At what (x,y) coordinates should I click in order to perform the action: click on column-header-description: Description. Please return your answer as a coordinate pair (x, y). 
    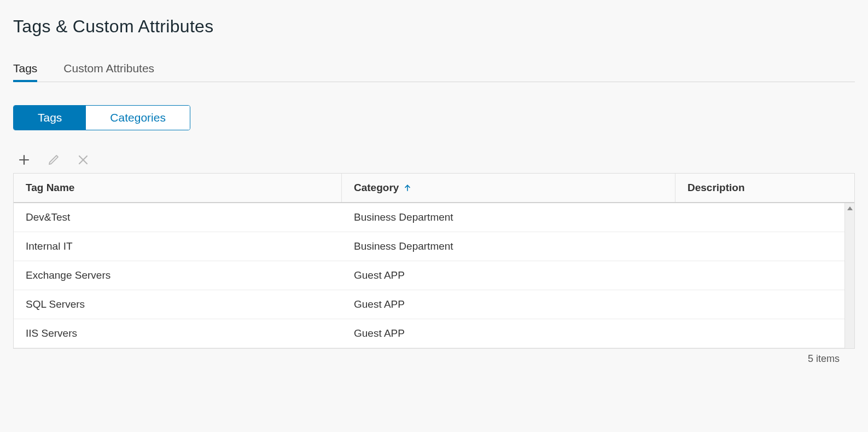
    Looking at the image, I should click on (765, 188).